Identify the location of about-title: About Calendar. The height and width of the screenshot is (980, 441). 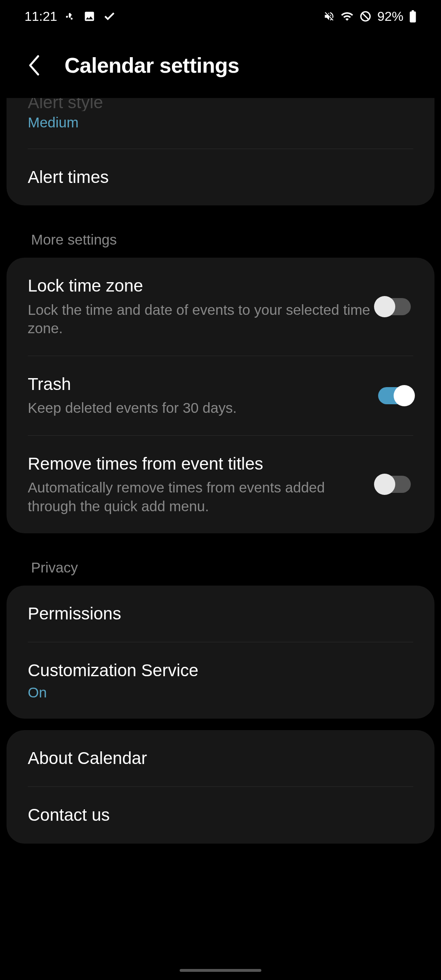
(220, 758).